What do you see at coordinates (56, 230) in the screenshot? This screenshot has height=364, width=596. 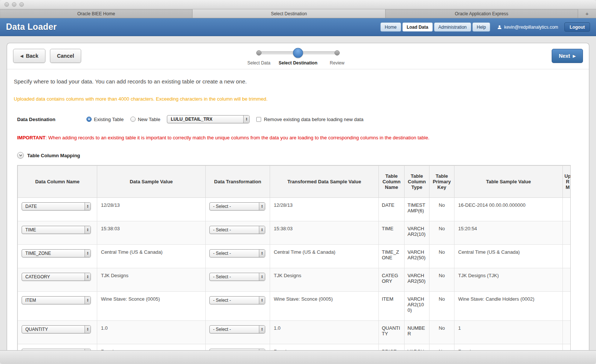 I see `data-column-select: TIME ▲▼` at bounding box center [56, 230].